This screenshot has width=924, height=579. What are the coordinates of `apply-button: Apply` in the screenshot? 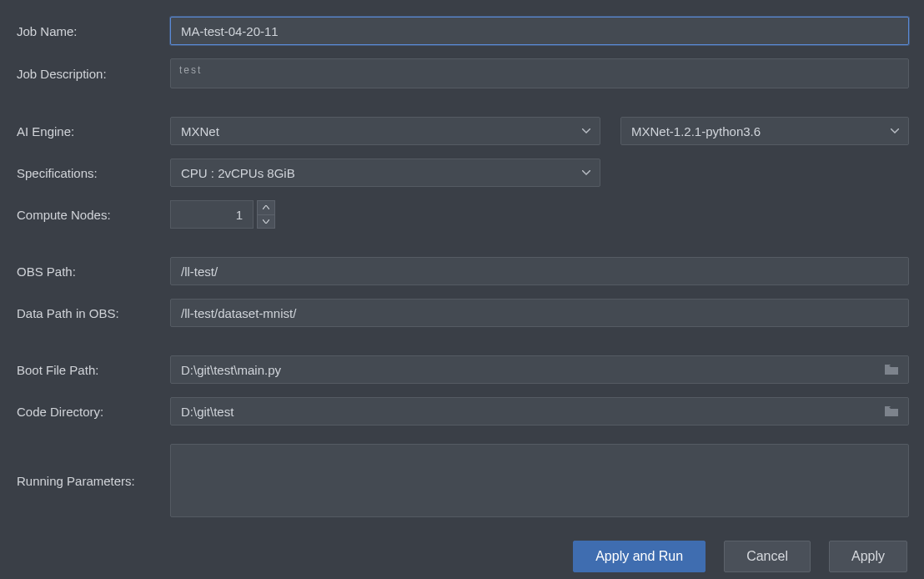 It's located at (868, 556).